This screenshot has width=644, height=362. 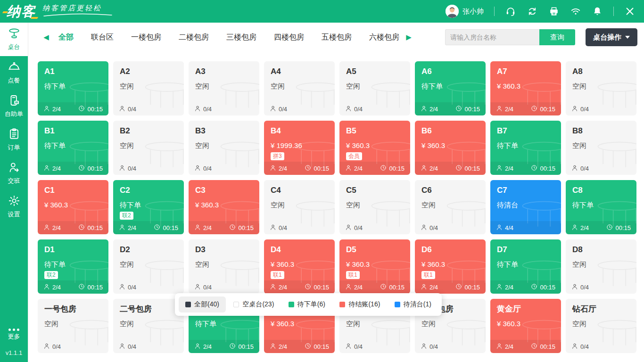 What do you see at coordinates (14, 173) in the screenshot?
I see `sidebar-item-shift: 交班` at bounding box center [14, 173].